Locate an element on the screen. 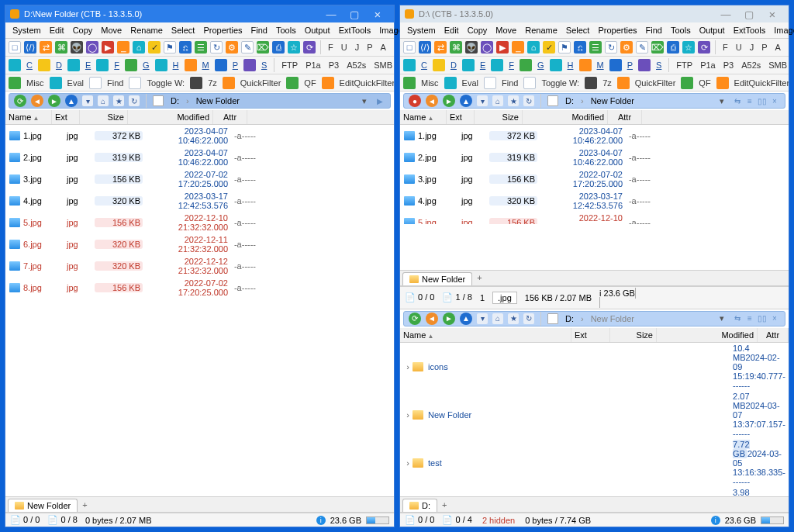 The height and width of the screenshot is (532, 794). tool-icon: ⟨/⟩ is located at coordinates (30, 47).